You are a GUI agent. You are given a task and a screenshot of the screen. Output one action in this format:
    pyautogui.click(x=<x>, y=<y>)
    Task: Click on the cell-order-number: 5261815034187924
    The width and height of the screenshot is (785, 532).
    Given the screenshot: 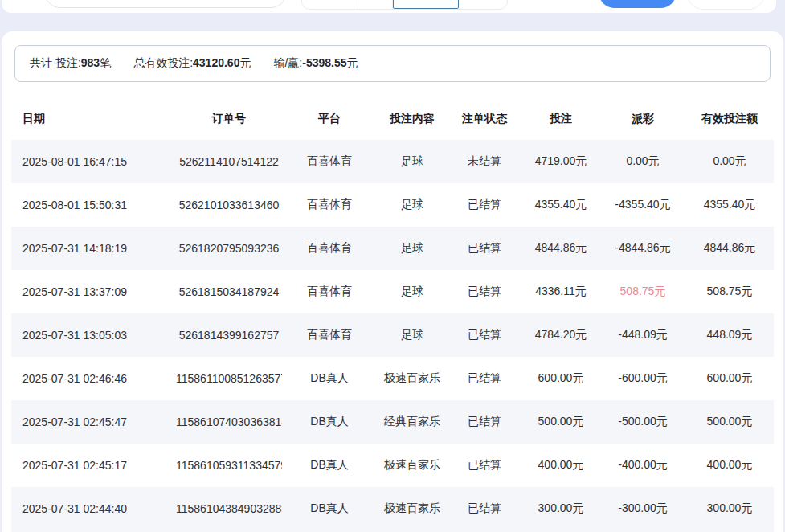 What is the action you would take?
    pyautogui.click(x=229, y=292)
    